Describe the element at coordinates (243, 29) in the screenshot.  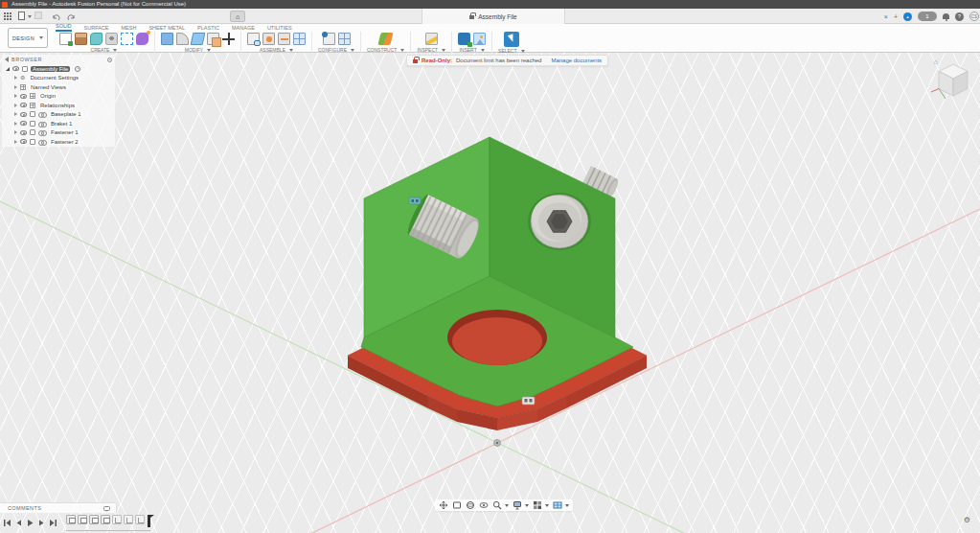
I see `tab-manage: MANAGE` at that location.